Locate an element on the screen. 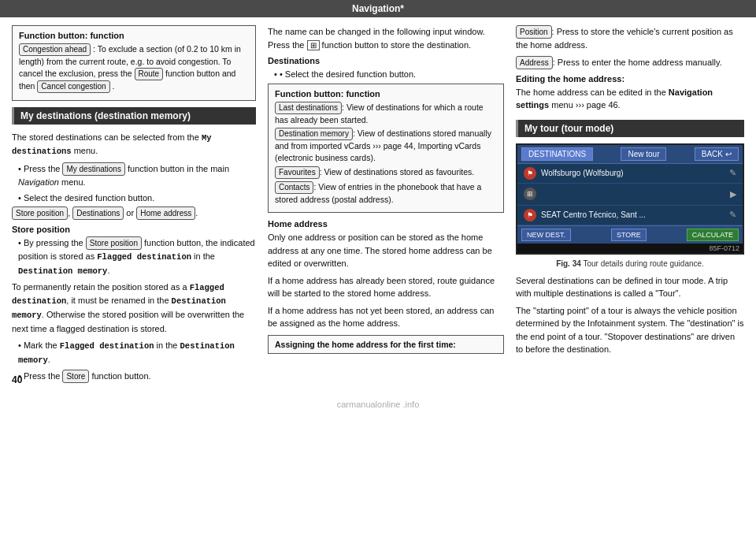 The height and width of the screenshot is (558, 756). dest-icon-3: ⚑ is located at coordinates (530, 215).